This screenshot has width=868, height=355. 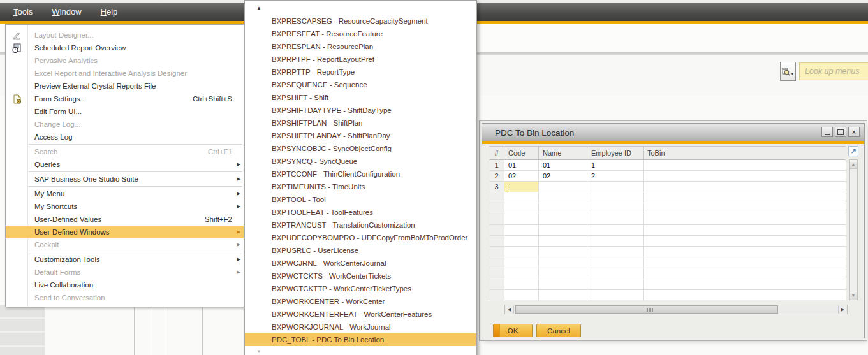 What do you see at coordinates (361, 340) in the screenshot?
I see `udw-item-pdc-tobl: PDC_TOBL - PDC To Bin Location` at bounding box center [361, 340].